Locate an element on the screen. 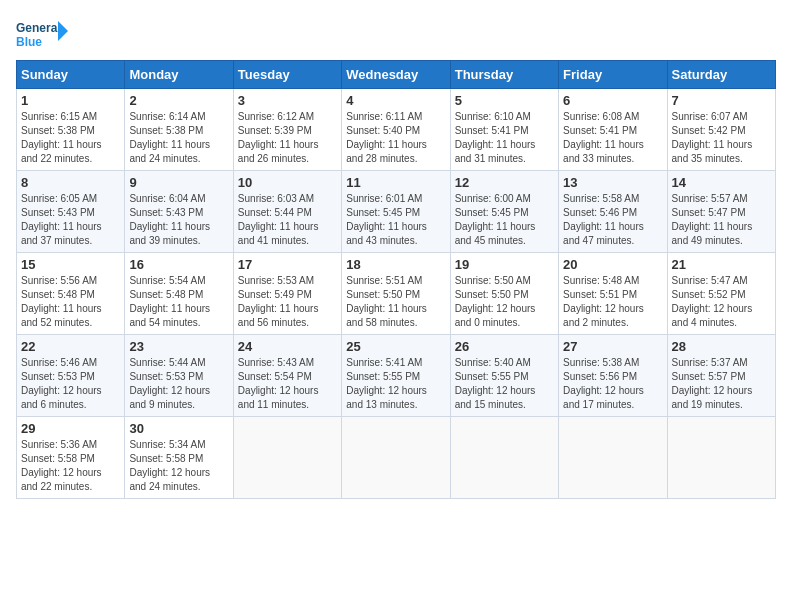 The height and width of the screenshot is (612, 792). svg-text: Blue is located at coordinates (29, 42).